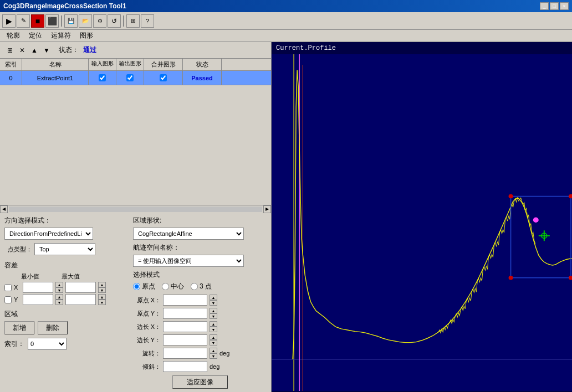 The image size is (572, 392). What do you see at coordinates (185, 353) in the screenshot?
I see `rotation-input: 89.9731` at bounding box center [185, 353].